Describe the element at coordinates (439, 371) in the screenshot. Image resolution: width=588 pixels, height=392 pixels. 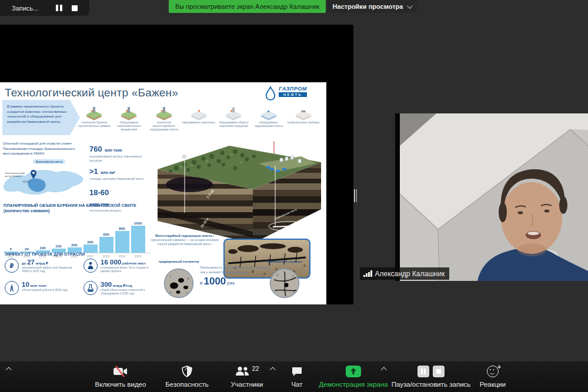
I see `stop-recording-icon` at that location.